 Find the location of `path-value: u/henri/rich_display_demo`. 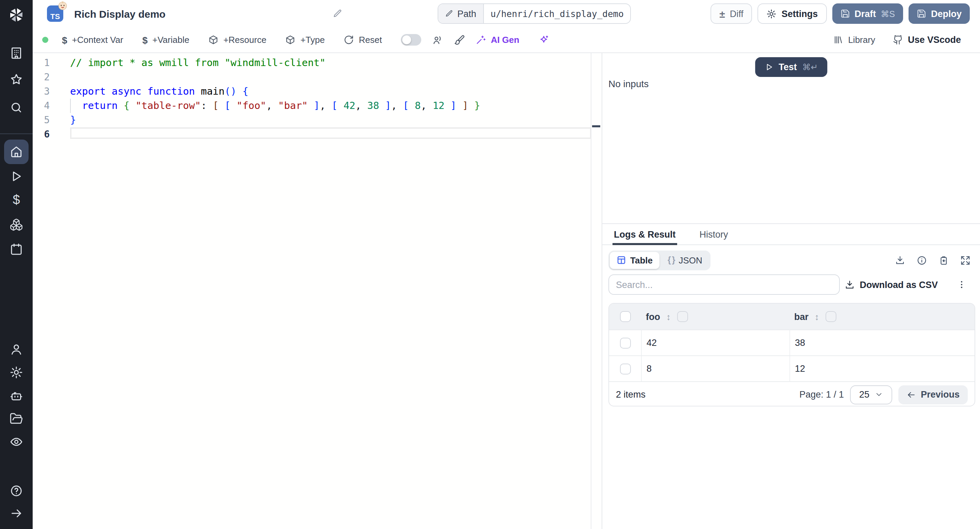

path-value: u/henri/rich_display_demo is located at coordinates (557, 14).